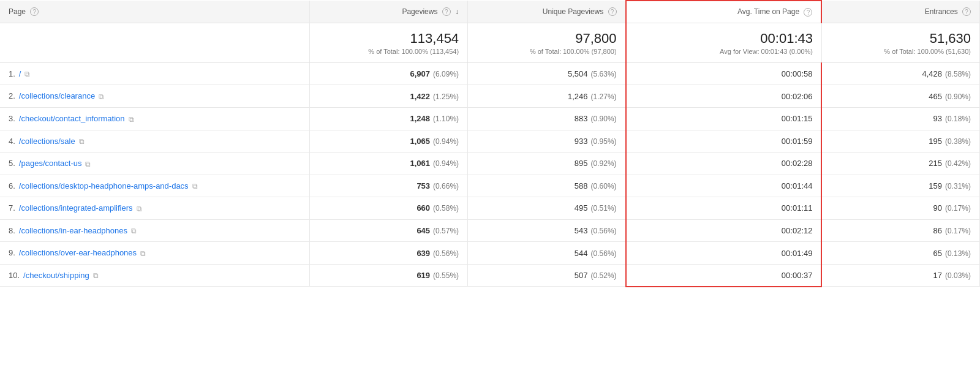 This screenshot has width=980, height=392. What do you see at coordinates (938, 119) in the screenshot?
I see `entrances-value: 93` at bounding box center [938, 119].